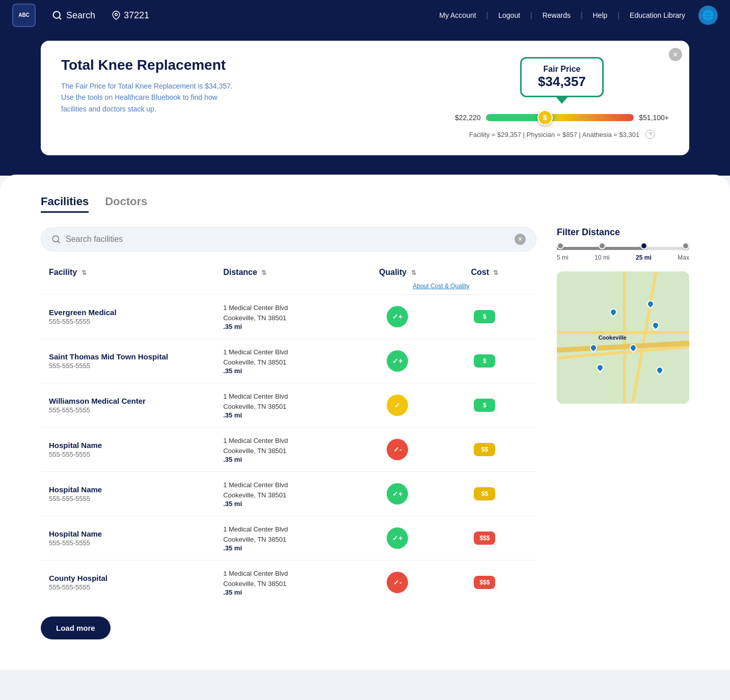 This screenshot has height=700, width=730. What do you see at coordinates (84, 273) in the screenshot?
I see `facility-sort-icon: ⇅` at bounding box center [84, 273].